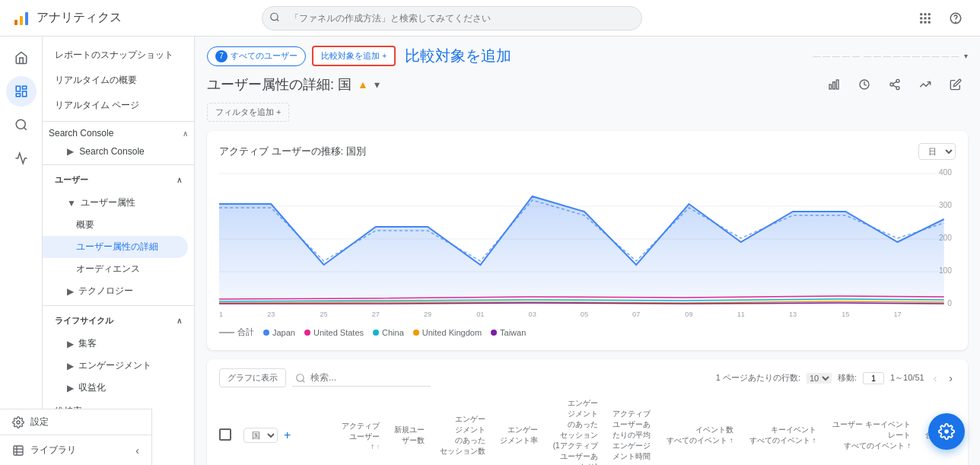 The height and width of the screenshot is (465, 980). I want to click on sidebar-item-realtime-overview-label: リアルタイムの概要, so click(96, 81).